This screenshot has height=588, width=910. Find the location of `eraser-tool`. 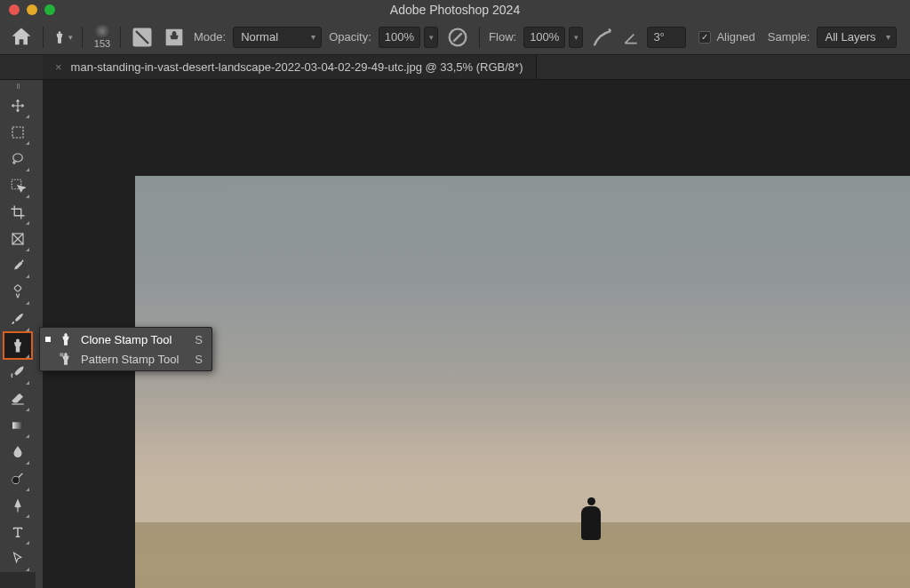

eraser-tool is located at coordinates (18, 399).